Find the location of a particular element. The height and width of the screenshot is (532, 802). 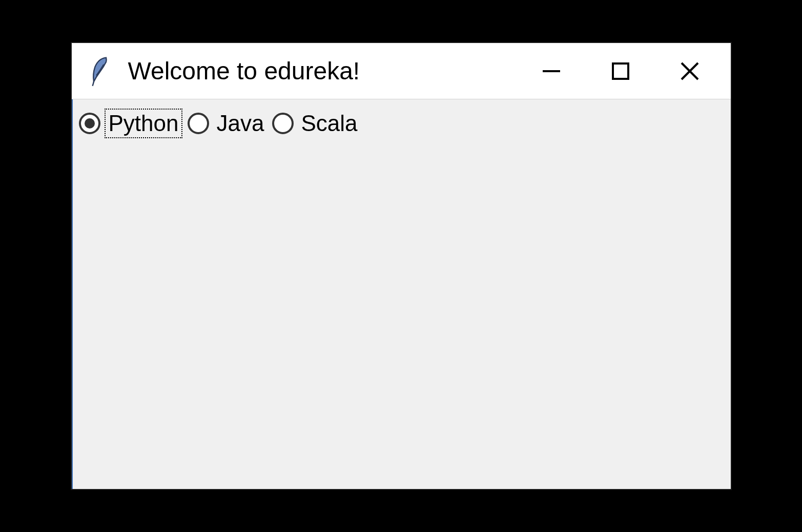

titlebar: Welcome to edureka! is located at coordinates (401, 71).